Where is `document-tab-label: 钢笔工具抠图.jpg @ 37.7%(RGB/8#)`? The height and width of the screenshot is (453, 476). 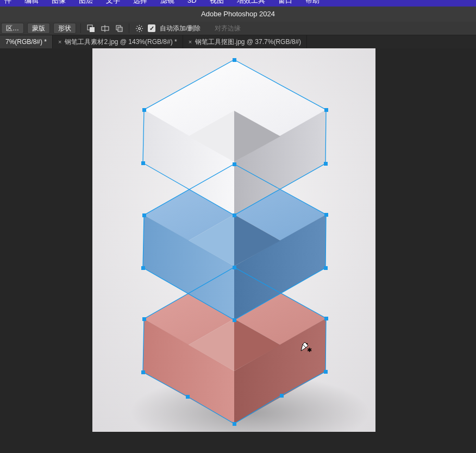
document-tab-label: 钢笔工具抠图.jpg @ 37.7%(RGB/8#) is located at coordinates (248, 42).